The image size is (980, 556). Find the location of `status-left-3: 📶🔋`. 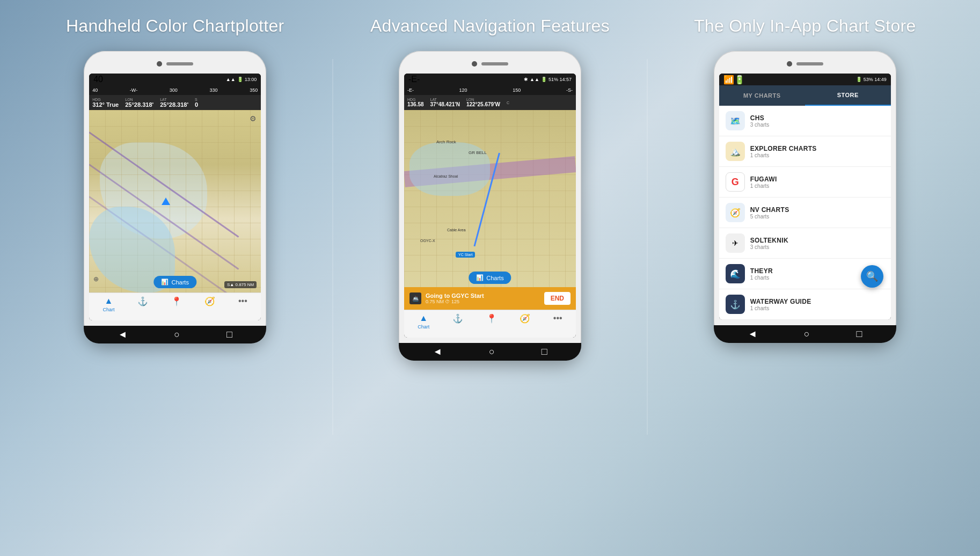

status-left-3: 📶🔋 is located at coordinates (734, 79).